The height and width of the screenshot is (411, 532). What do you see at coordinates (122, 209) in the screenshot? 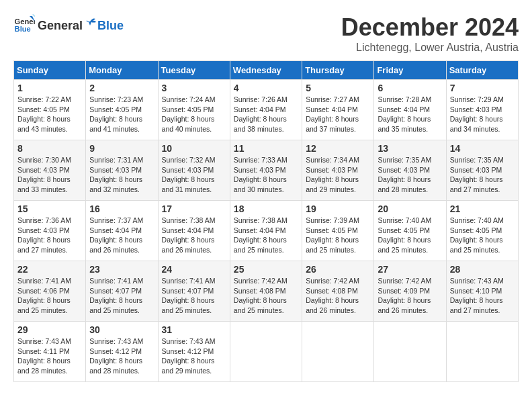
I see `day-number: 16` at bounding box center [122, 209].